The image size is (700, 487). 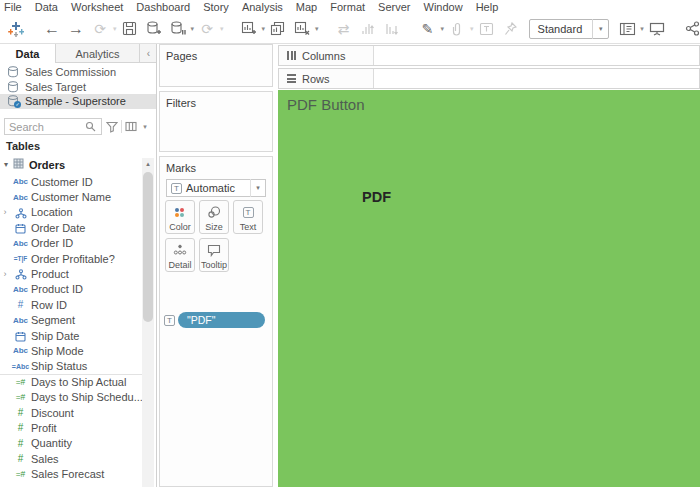 I want to click on menu-window: Window, so click(x=444, y=7).